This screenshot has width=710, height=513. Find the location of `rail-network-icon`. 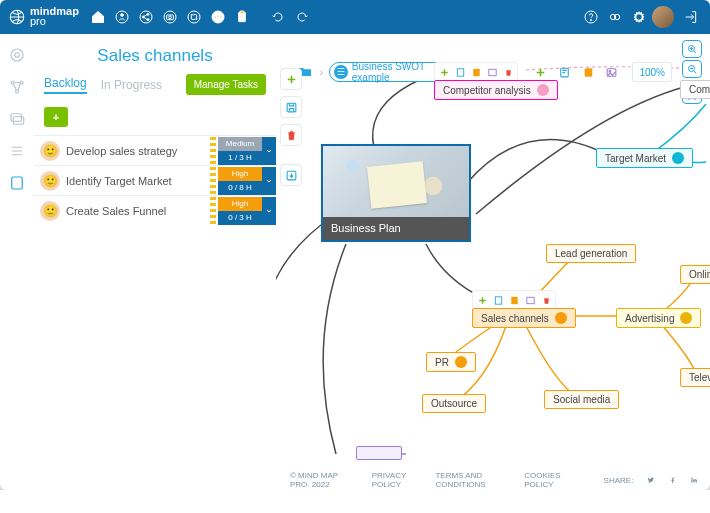

rail-network-icon is located at coordinates (17, 87).